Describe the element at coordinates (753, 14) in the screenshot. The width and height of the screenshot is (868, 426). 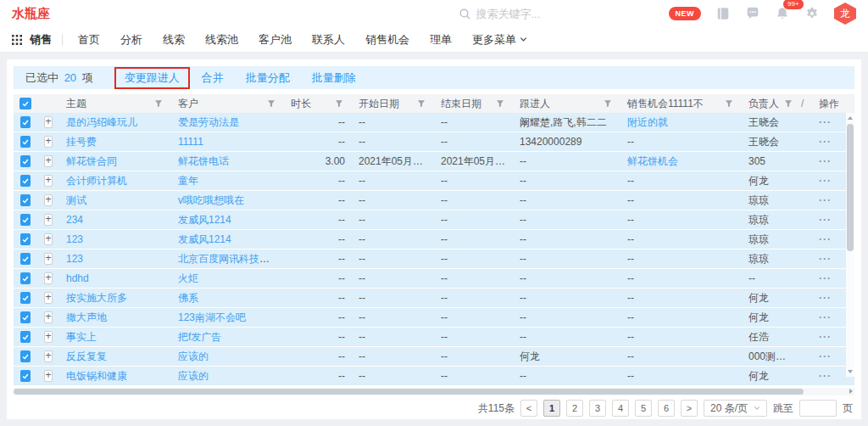
I see `chat-icon` at that location.